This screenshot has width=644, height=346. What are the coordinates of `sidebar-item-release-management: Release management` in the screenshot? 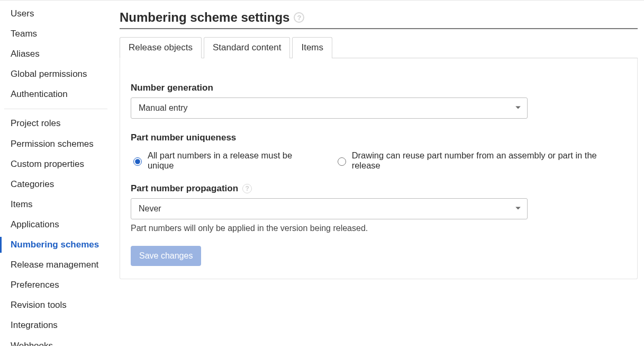 It's located at (56, 265).